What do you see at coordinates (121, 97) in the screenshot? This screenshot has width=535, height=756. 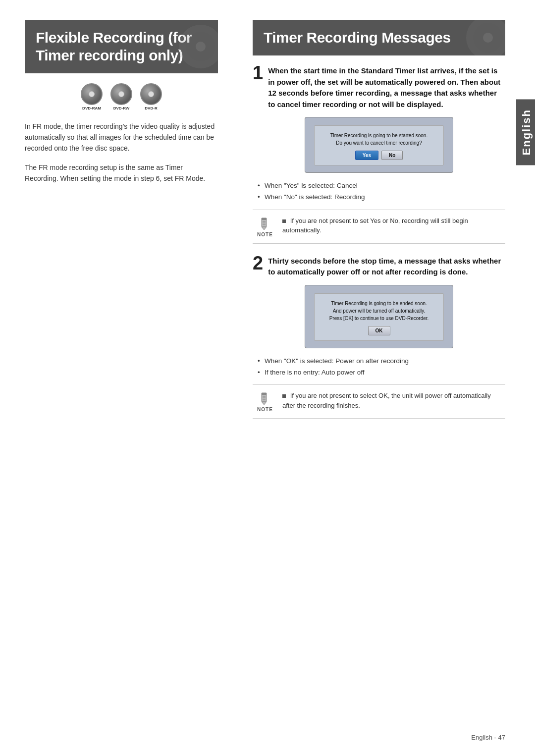 I see `dvd-icons-row: DVD-RAM DVD-RW DVD-R` at bounding box center [121, 97].